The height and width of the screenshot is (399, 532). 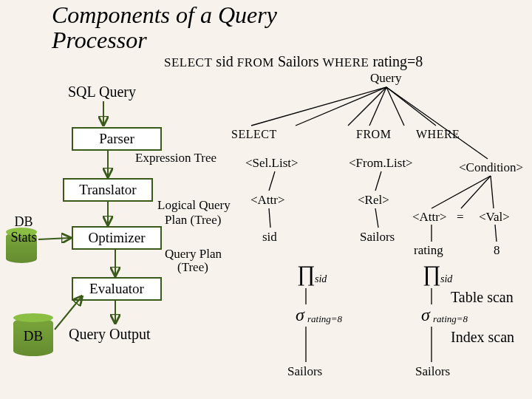 What do you see at coordinates (188, 62) in the screenshot?
I see `kw-select: SELECT` at bounding box center [188, 62].